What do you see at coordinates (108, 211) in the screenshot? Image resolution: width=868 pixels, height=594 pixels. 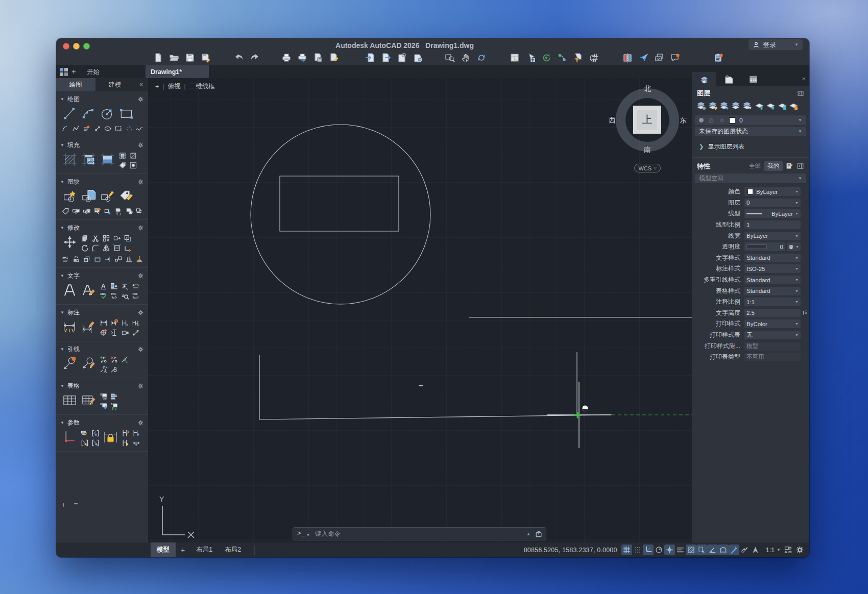 I see `blk-plus-icon` at bounding box center [108, 211].